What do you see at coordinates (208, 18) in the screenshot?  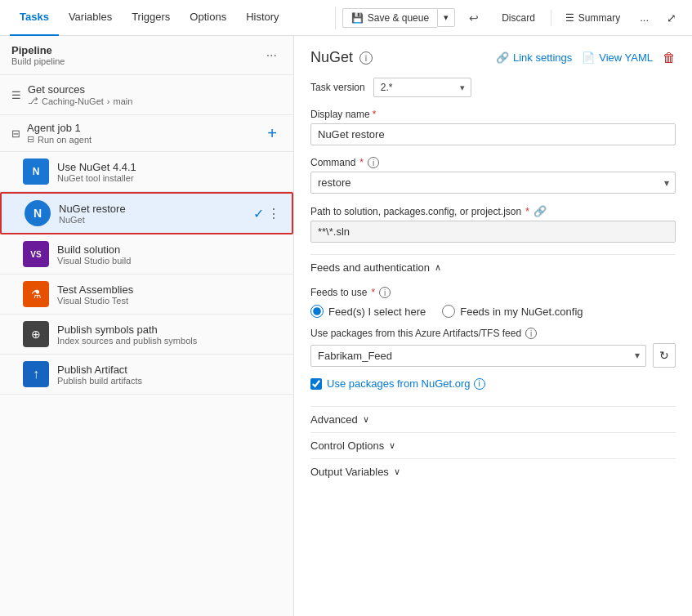 I see `tab-options: Options` at bounding box center [208, 18].